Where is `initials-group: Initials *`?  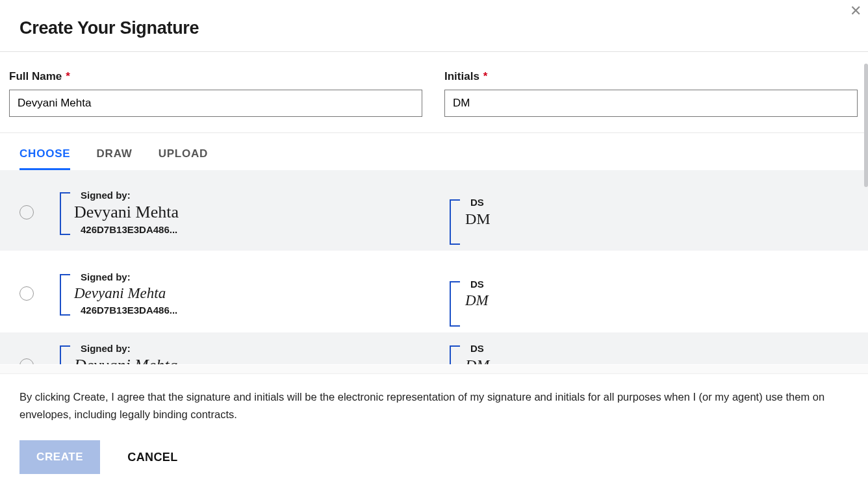 initials-group: Initials * is located at coordinates (651, 94).